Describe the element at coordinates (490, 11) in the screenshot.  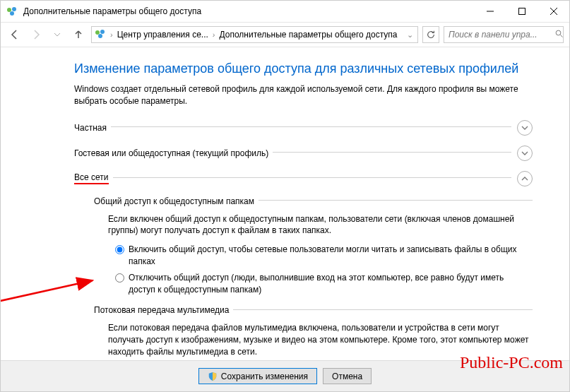
I see `minimize-button` at that location.